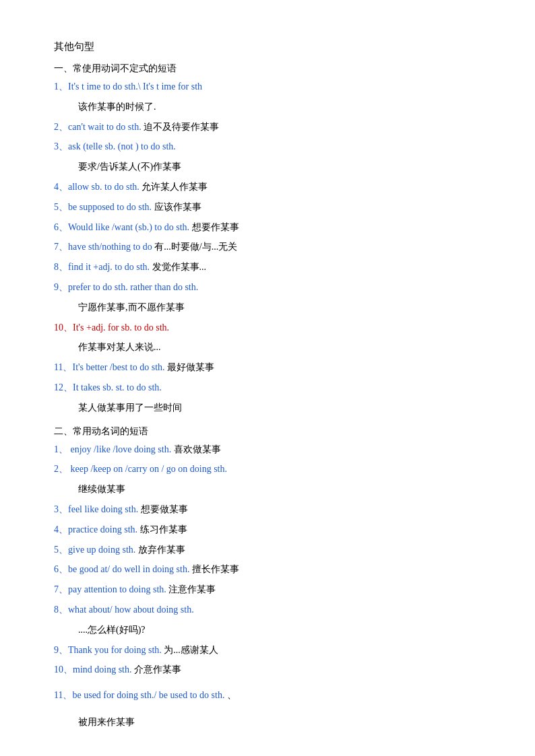 The width and height of the screenshot is (535, 756). What do you see at coordinates (124, 610) in the screenshot?
I see `item-english: 8、what about/ how about doing sth.` at bounding box center [124, 610].